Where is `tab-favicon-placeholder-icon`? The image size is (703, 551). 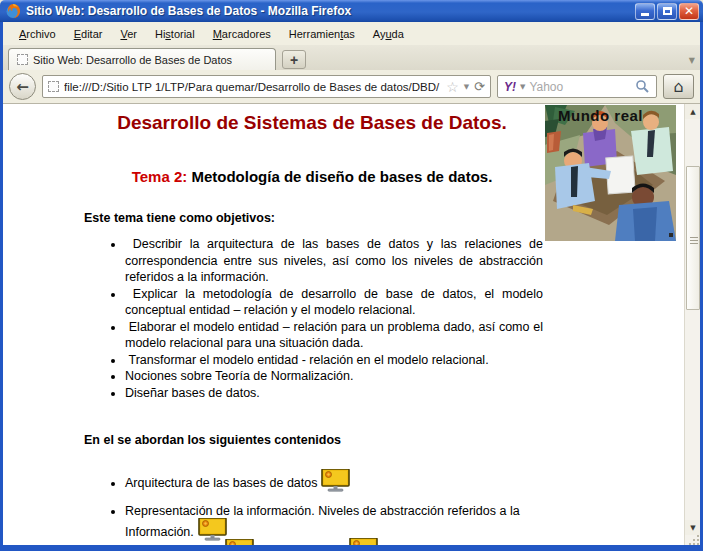
tab-favicon-placeholder-icon is located at coordinates (22, 60).